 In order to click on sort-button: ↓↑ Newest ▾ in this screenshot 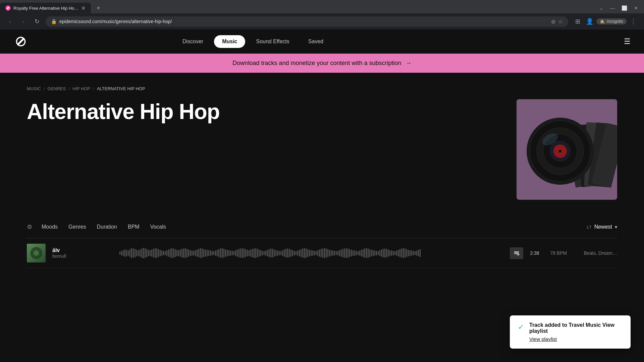, I will do `click(602, 227)`.